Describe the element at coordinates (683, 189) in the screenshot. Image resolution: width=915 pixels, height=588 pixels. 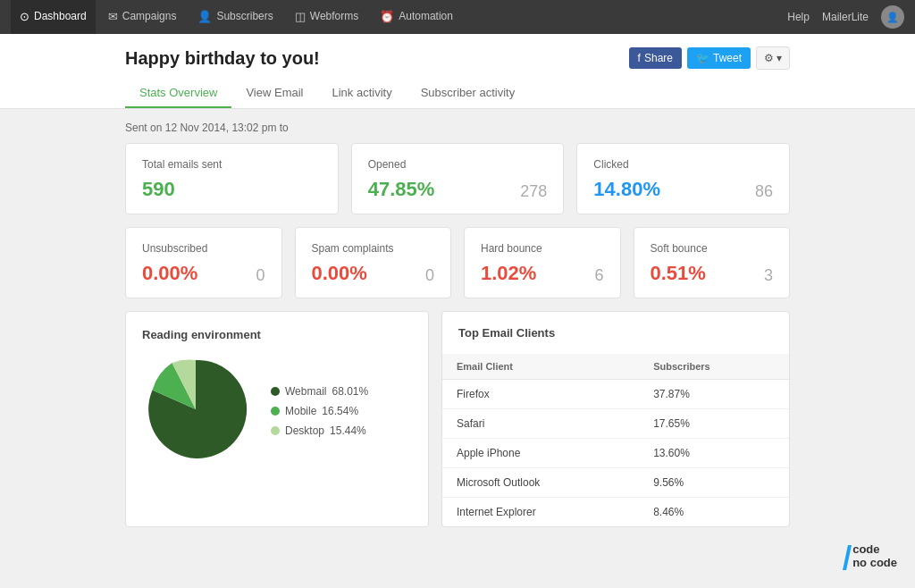
I see `stat-clicked-value-row: 14.80% 86` at that location.